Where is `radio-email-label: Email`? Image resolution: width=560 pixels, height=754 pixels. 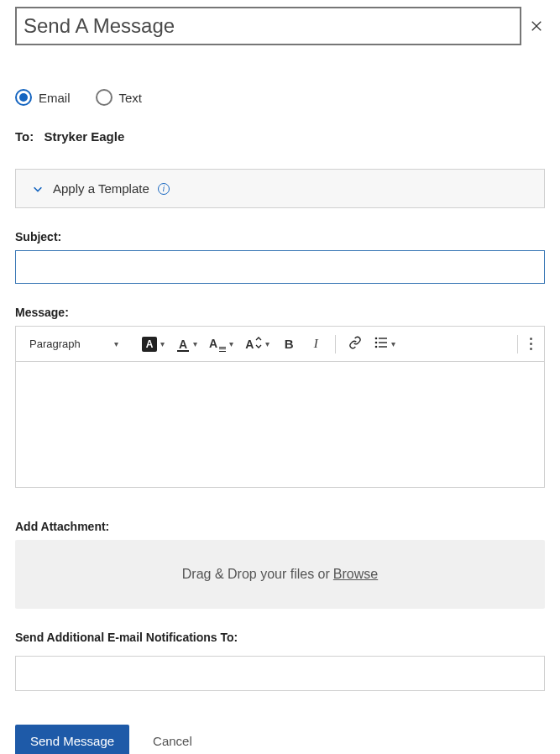 radio-email-label: Email is located at coordinates (55, 97).